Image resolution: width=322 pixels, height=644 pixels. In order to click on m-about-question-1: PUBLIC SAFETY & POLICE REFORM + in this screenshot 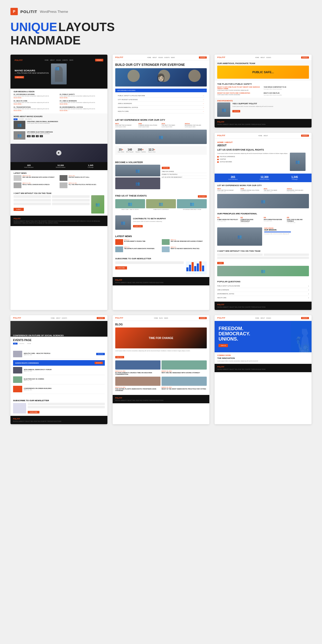, I will do `click(263, 286)`.